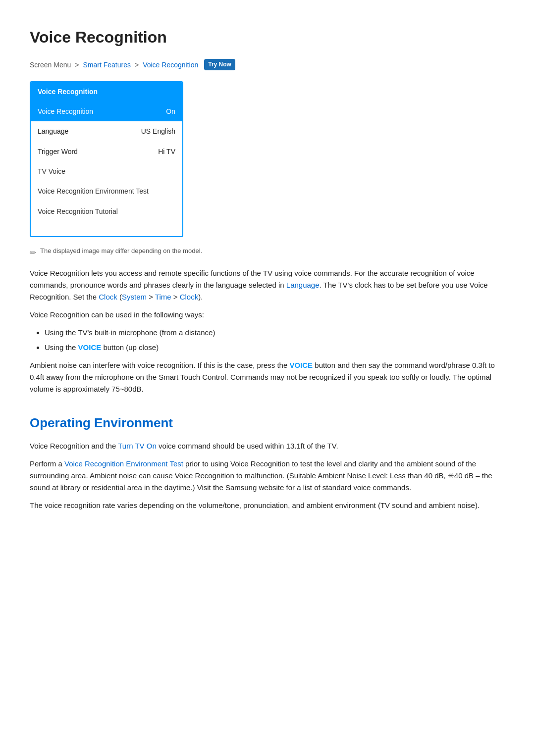 The width and height of the screenshot is (535, 756). Describe the element at coordinates (163, 297) in the screenshot. I see `time-link: Time` at that location.